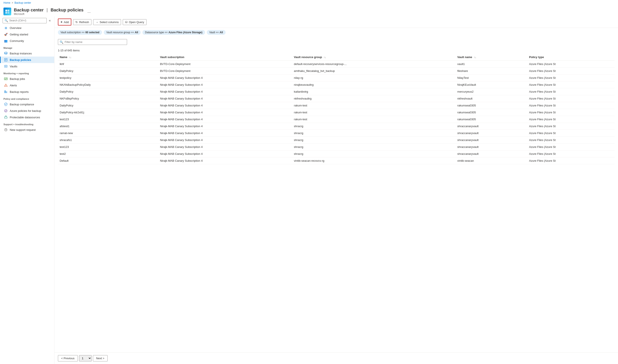  I want to click on previous-button: < Previous, so click(68, 358).